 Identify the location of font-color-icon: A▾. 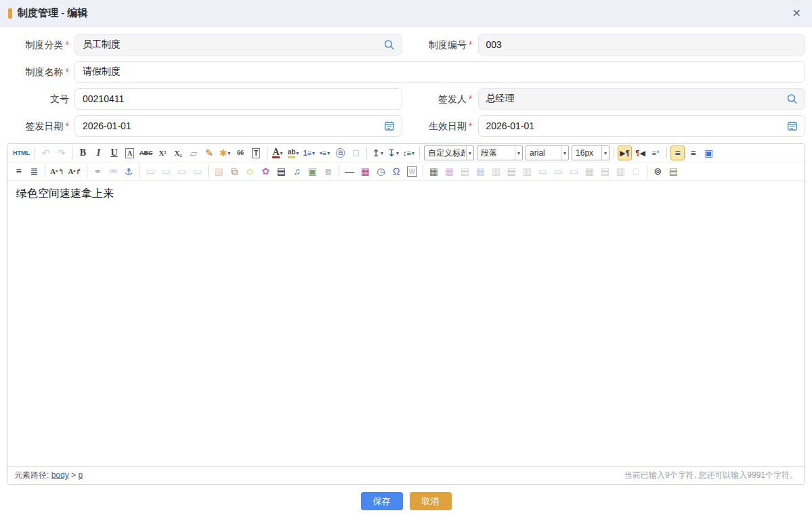
(278, 153).